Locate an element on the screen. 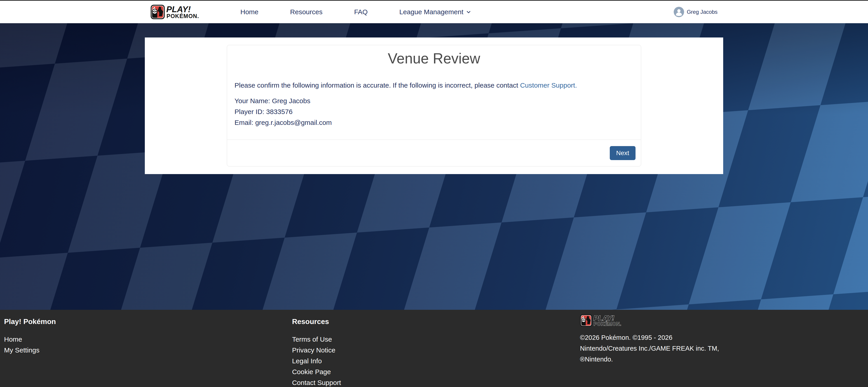 The image size is (868, 387). footer-link-privacy-notice: Privacy Notice is located at coordinates (314, 350).